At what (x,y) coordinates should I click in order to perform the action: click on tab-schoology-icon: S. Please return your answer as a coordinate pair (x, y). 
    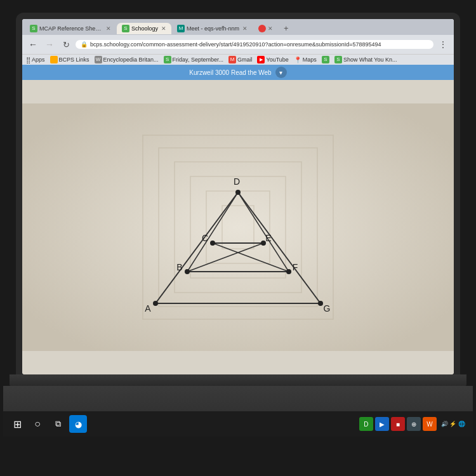
    Looking at the image, I should click on (126, 29).